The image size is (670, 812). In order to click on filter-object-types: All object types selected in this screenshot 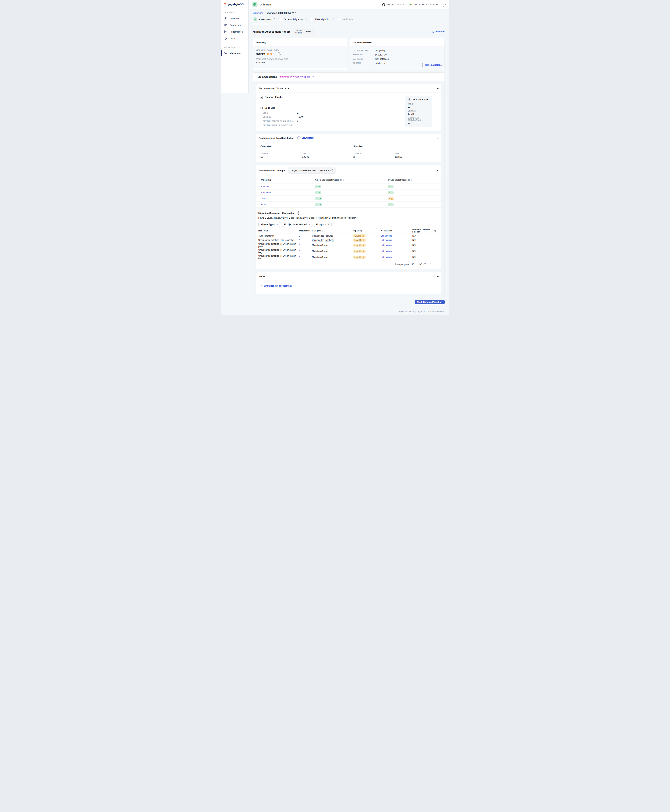, I will do `click(297, 225)`.